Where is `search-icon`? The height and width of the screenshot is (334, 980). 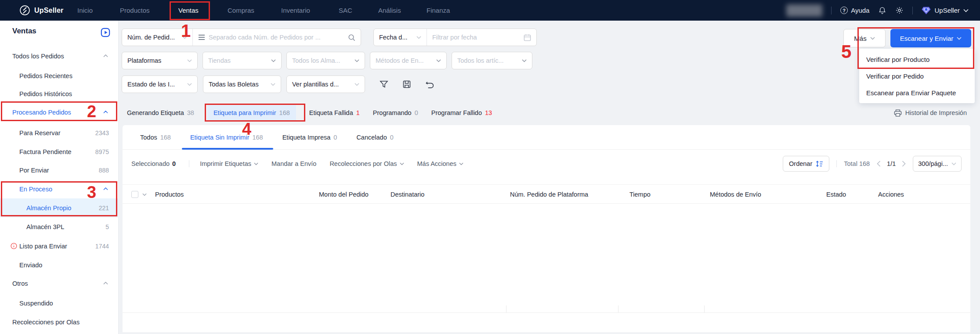 search-icon is located at coordinates (351, 38).